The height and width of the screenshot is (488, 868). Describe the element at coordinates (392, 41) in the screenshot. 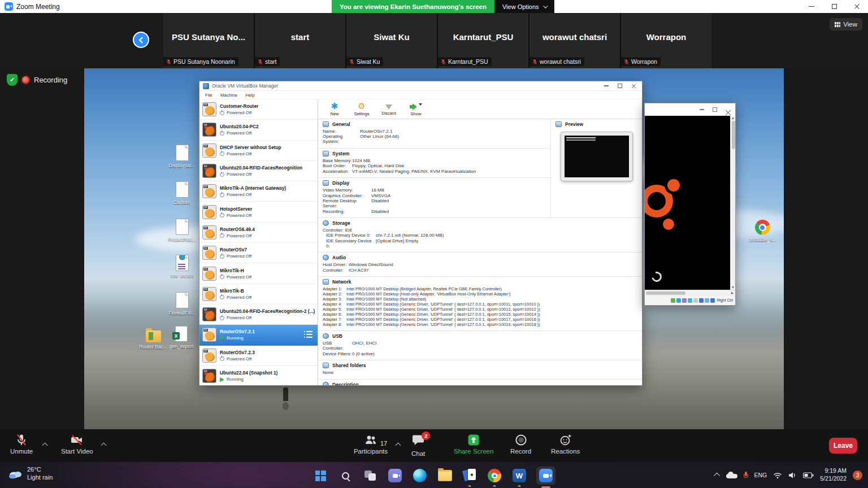

I see `participant-tile: Siwat Ku Siwat Ku` at that location.